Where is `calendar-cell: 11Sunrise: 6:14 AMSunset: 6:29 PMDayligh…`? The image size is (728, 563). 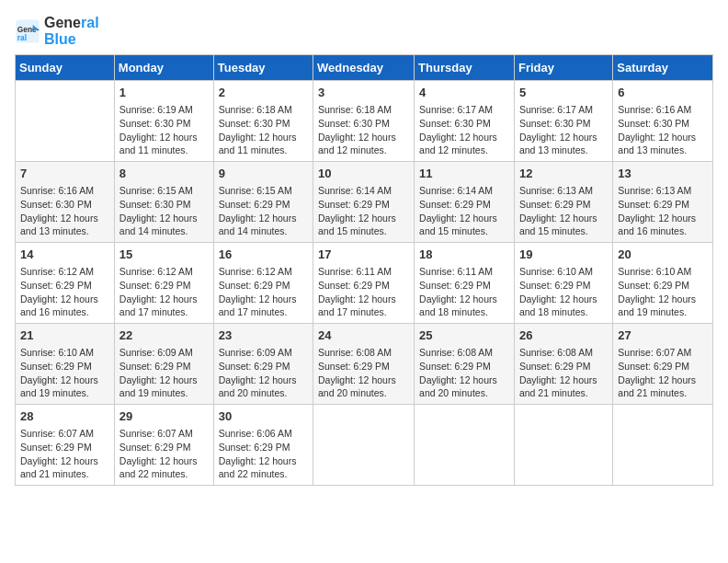 calendar-cell: 11Sunrise: 6:14 AMSunset: 6:29 PMDayligh… is located at coordinates (465, 202).